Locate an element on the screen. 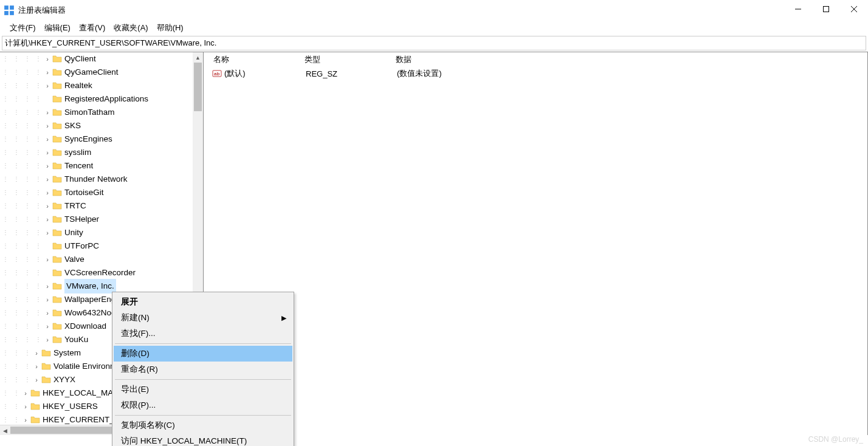  tree-label: SKS is located at coordinates (73, 126).